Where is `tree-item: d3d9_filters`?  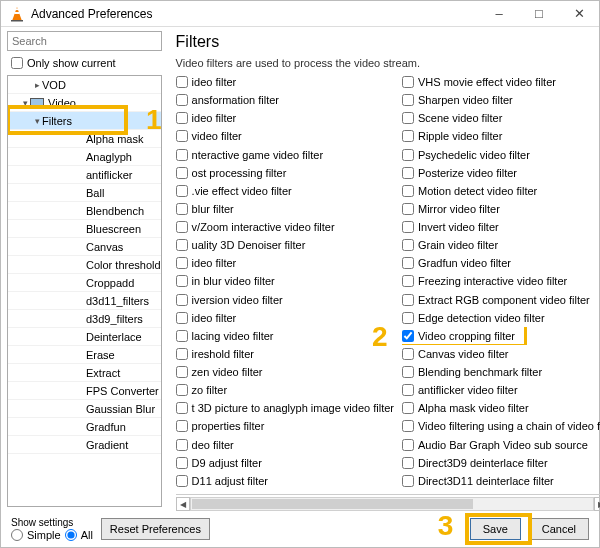 tree-item: d3d9_filters is located at coordinates (84, 319).